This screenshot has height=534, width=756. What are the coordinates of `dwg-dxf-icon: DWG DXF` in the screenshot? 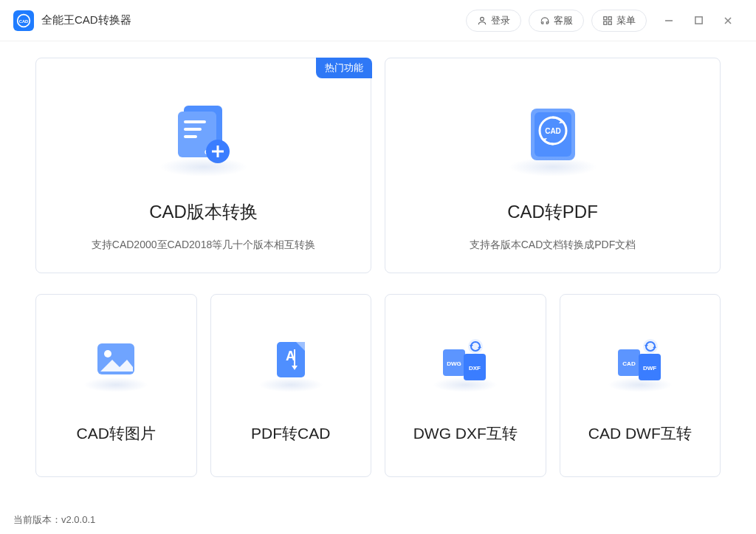 It's located at (465, 360).